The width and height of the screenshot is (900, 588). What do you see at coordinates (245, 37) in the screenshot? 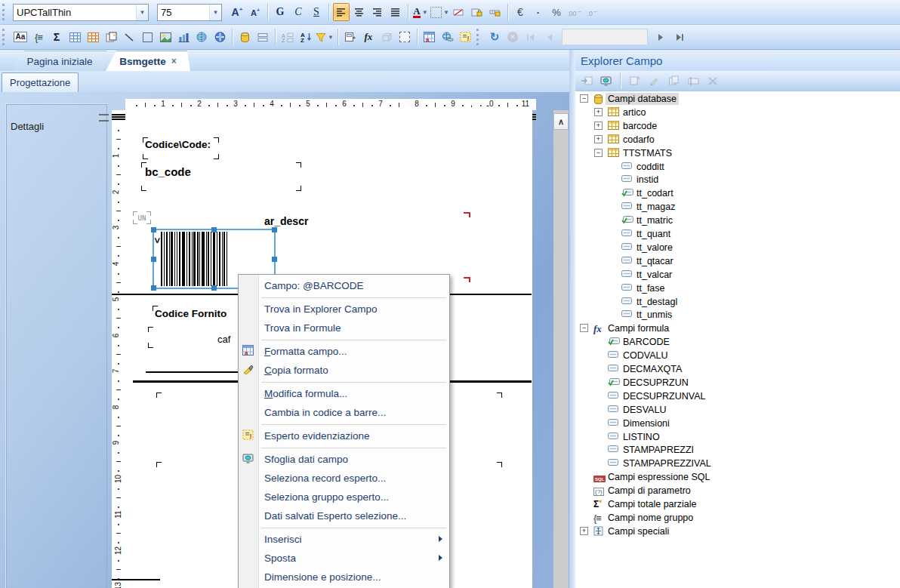
I see `database-expert-icon` at bounding box center [245, 37].